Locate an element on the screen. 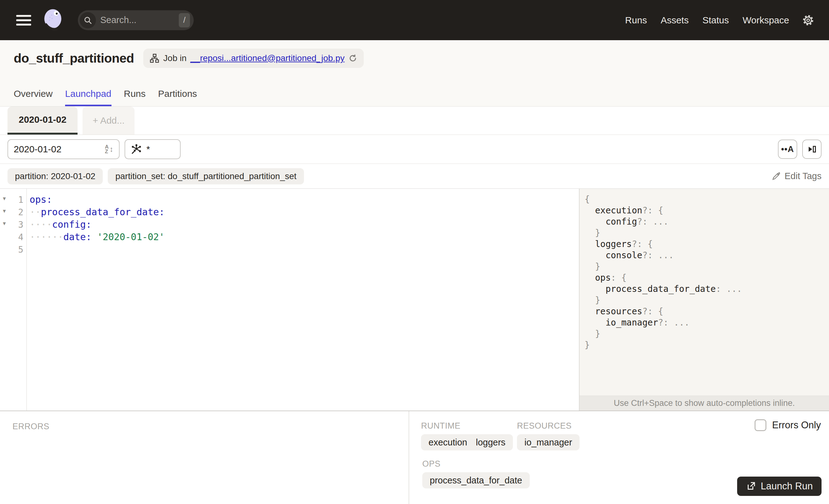 This screenshot has height=504, width=829. partition-select-value: 2020-01-02 is located at coordinates (38, 149).